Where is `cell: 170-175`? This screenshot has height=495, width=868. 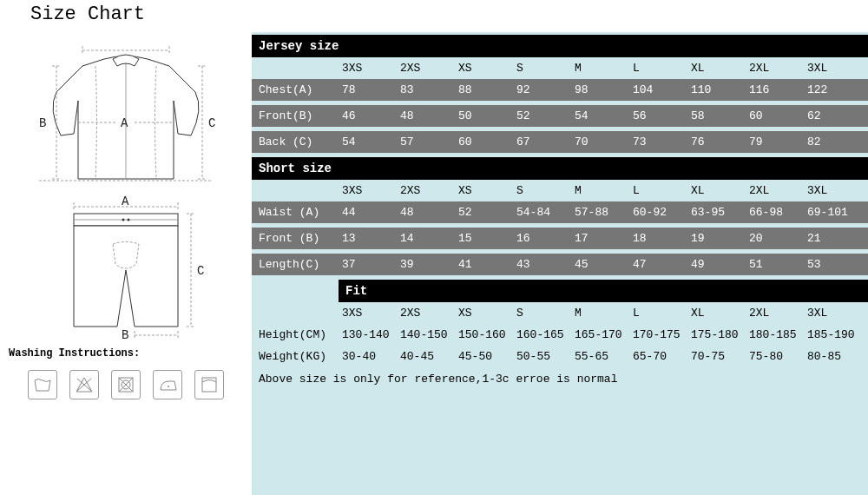 cell: 170-175 is located at coordinates (658, 335).